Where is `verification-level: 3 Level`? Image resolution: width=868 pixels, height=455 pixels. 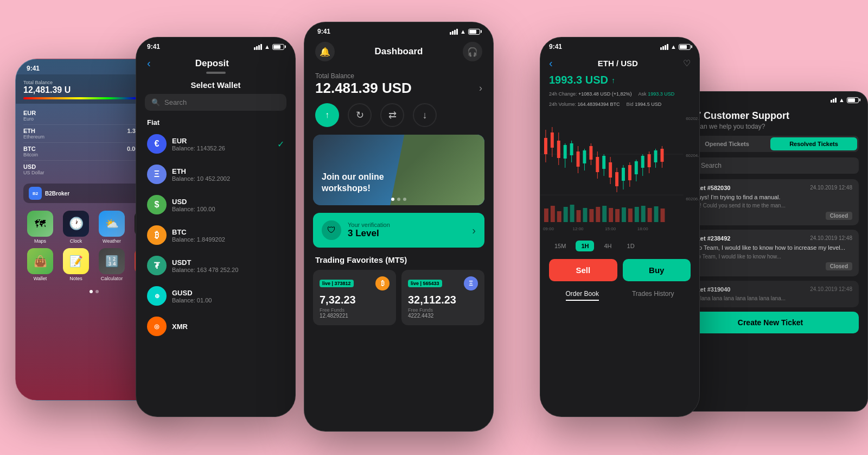 verification-level: 3 Level is located at coordinates (407, 233).